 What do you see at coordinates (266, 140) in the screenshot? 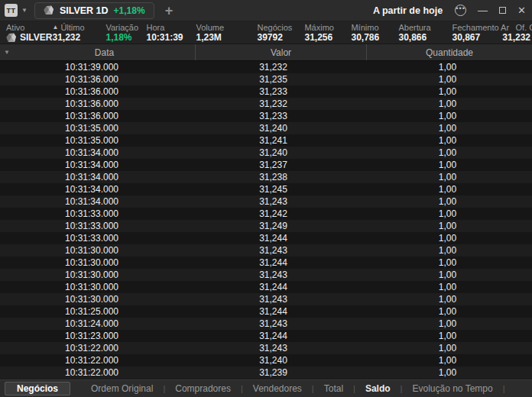
I see `trade-row: 10:31:35.000 31,241 1,00` at bounding box center [266, 140].